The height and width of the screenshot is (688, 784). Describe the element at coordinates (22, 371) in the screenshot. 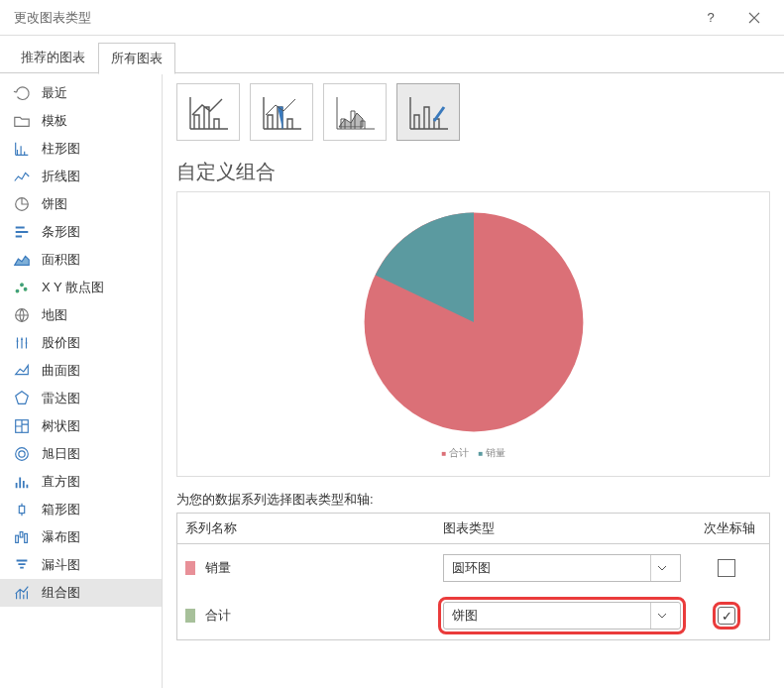

I see `surface-chart-icon` at that location.